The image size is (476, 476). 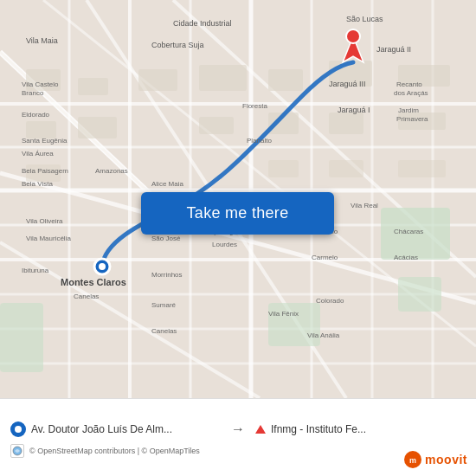 What do you see at coordinates (260, 140) in the screenshot?
I see `svg-text: Planalto` at bounding box center [260, 140].